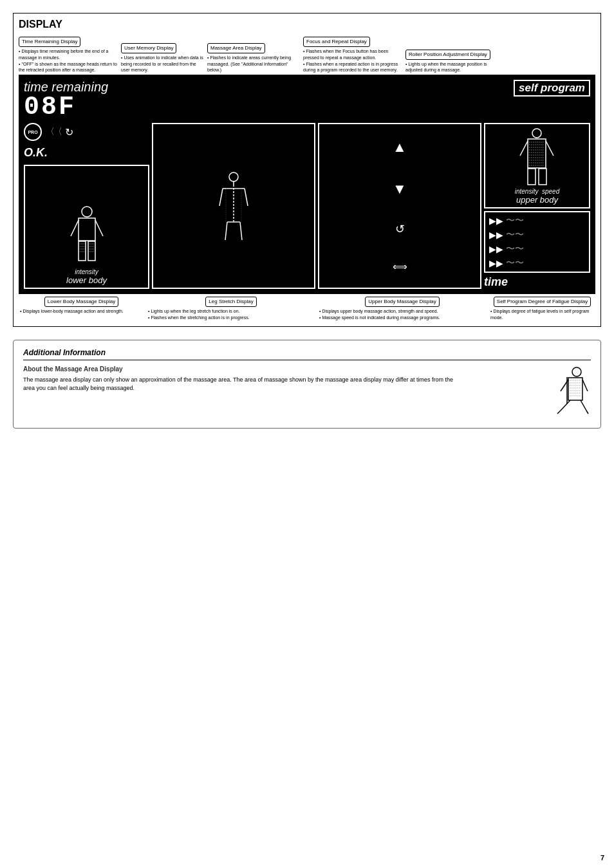 The width and height of the screenshot is (614, 868). I want to click on additional-info-body: The massage area display can only show a…, so click(242, 385).